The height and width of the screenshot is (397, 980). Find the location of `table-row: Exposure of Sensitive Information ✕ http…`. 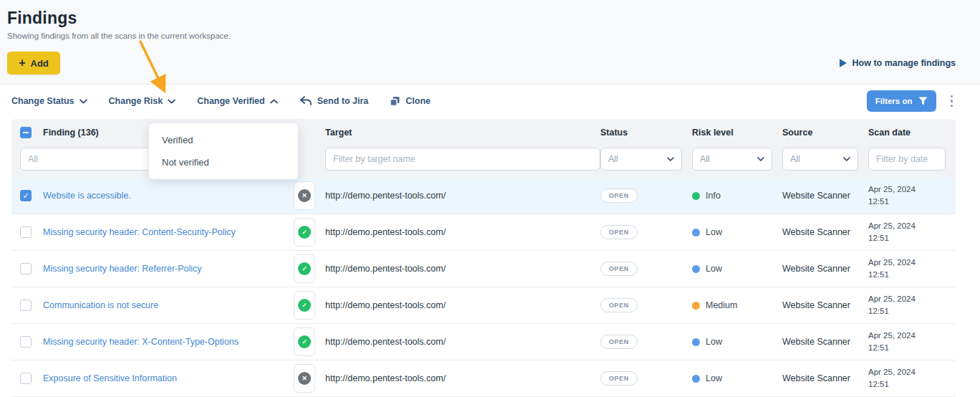

table-row: Exposure of Sensitive Information ✕ http… is located at coordinates (484, 378).